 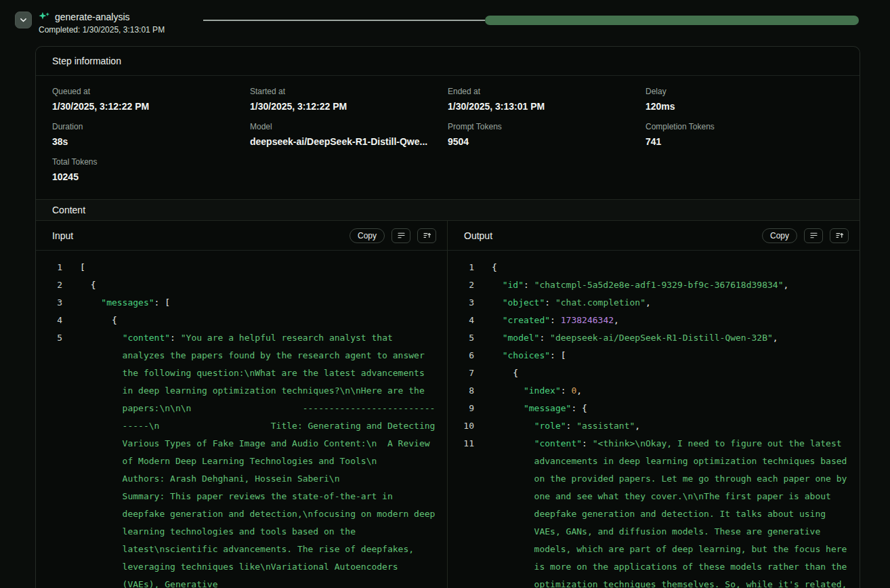 What do you see at coordinates (393, 236) in the screenshot?
I see `input-panel-actions: Copy` at bounding box center [393, 236].